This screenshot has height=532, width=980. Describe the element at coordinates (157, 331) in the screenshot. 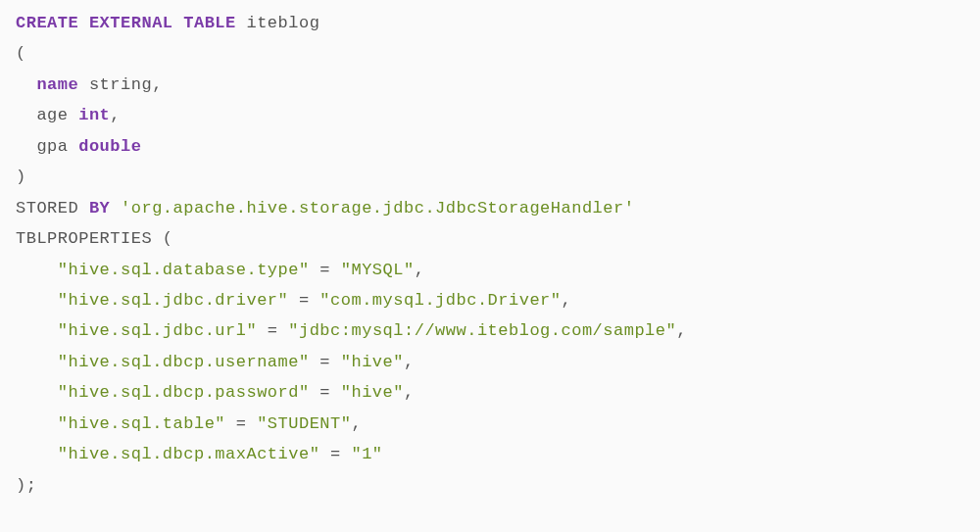

I see `property-key: "hive.sql.jdbc.url"` at that location.